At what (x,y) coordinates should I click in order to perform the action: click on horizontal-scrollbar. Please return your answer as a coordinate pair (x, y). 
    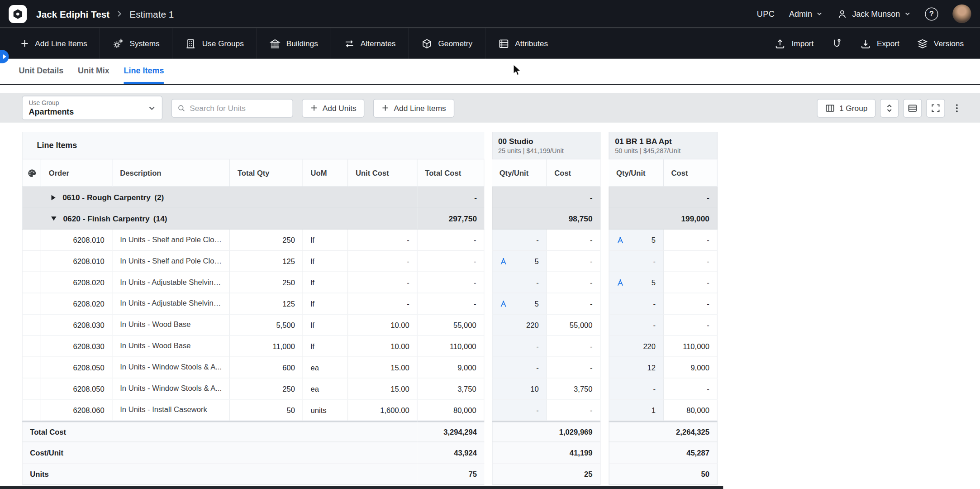
    Looking at the image, I should click on (362, 487).